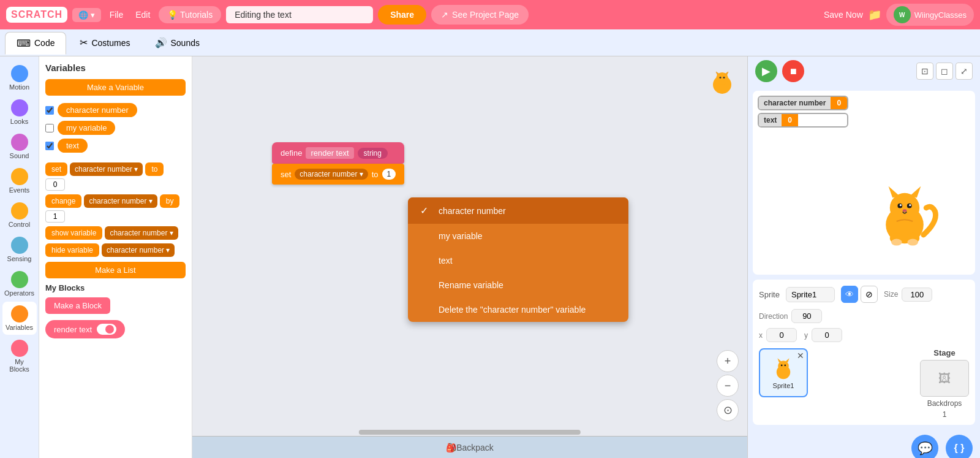 This screenshot has width=980, height=458. I want to click on blocks-panel: Variables Make a Variable character numb…, so click(116, 258).